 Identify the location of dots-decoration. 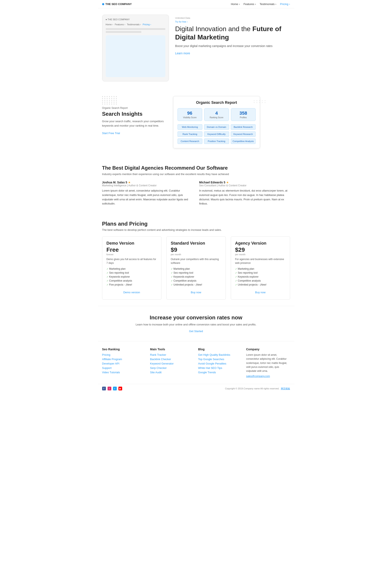
(134, 100).